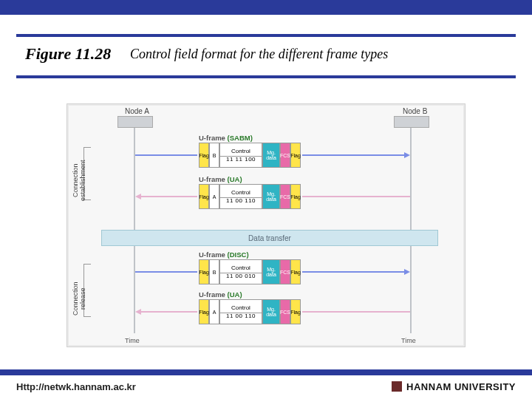 The image size is (532, 399). I want to click on arrow-2-head, so click(138, 197).